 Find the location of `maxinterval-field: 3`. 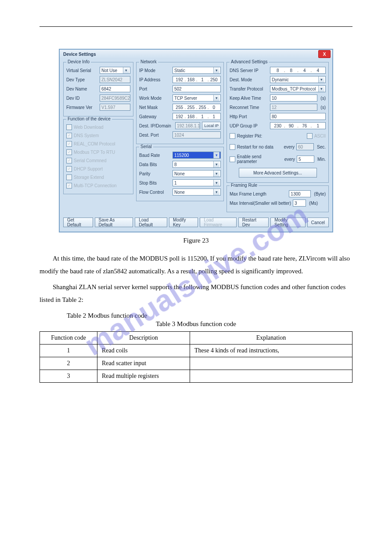

maxinterval-field: 3 is located at coordinates (299, 203).